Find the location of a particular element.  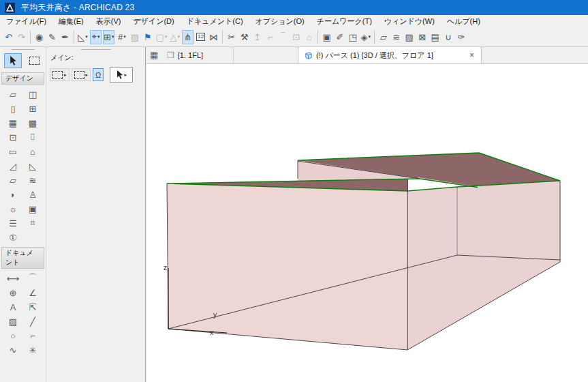

morph-icon: ◳ is located at coordinates (353, 37).